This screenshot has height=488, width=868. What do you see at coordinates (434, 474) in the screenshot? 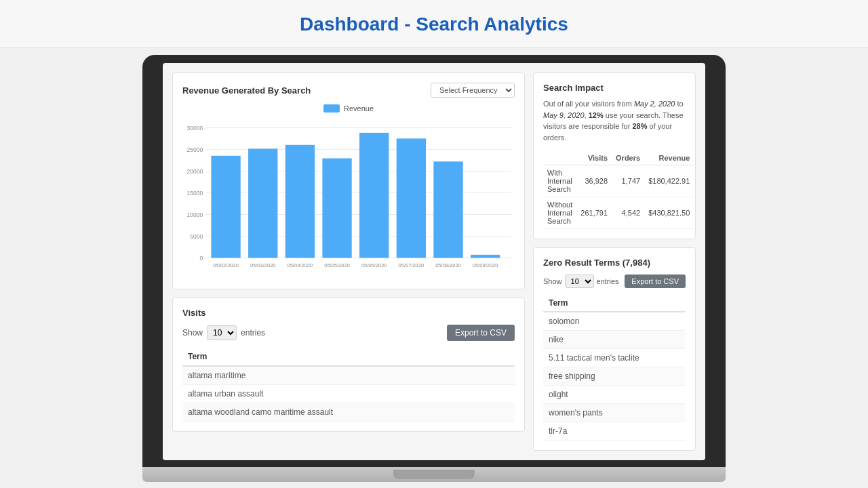
I see `laptop-base` at bounding box center [434, 474].